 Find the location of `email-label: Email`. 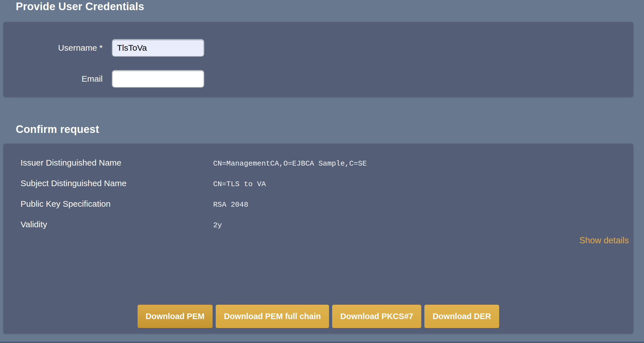

email-label: Email is located at coordinates (53, 79).